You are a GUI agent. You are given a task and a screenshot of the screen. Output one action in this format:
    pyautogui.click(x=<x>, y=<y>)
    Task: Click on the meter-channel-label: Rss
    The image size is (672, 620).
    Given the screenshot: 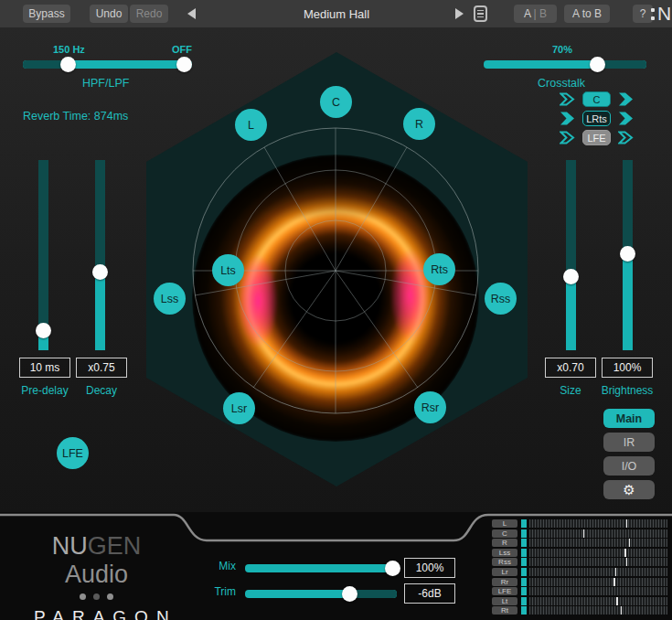 What is the action you would take?
    pyautogui.click(x=505, y=561)
    